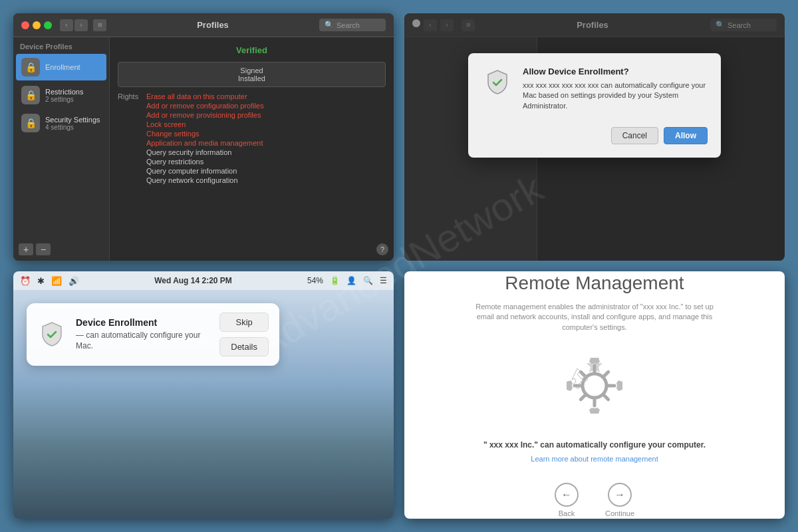 The height and width of the screenshot is (532, 798). Describe the element at coordinates (64, 96) in the screenshot. I see `restrictions-text: Restrictions 2 settings` at that location.